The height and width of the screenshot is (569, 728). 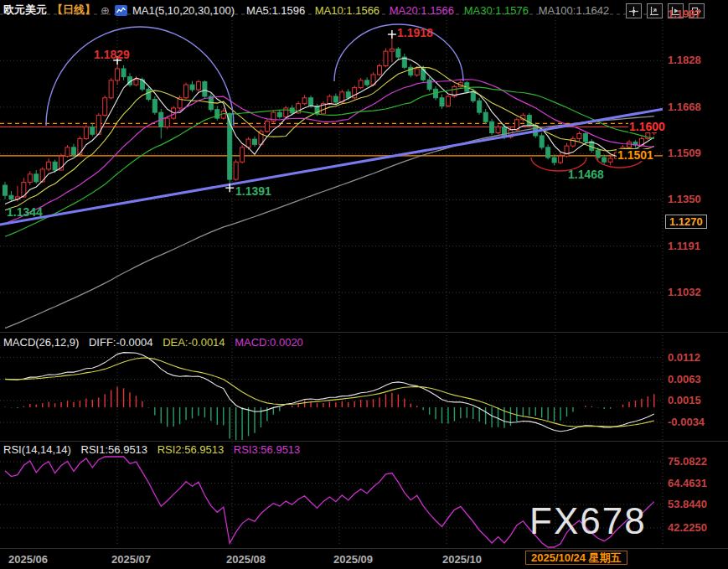 What do you see at coordinates (684, 153) in the screenshot?
I see `price-axis-label-3: 1.1509` at bounding box center [684, 153].